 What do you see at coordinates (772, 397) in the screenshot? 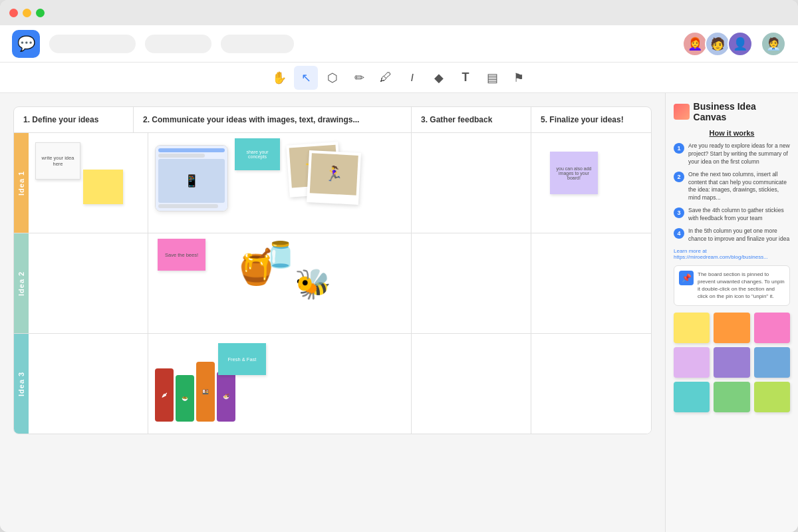
I see `palette-lime` at bounding box center [772, 397].